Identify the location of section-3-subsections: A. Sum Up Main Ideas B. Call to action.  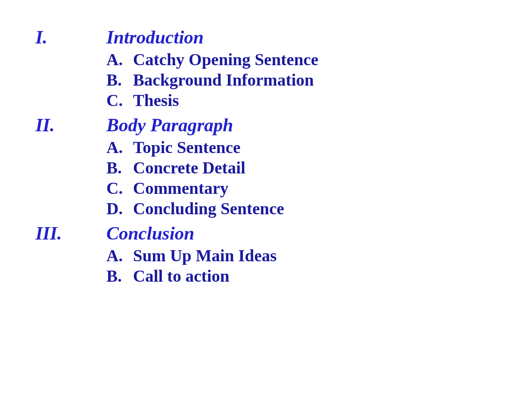
(212, 266).